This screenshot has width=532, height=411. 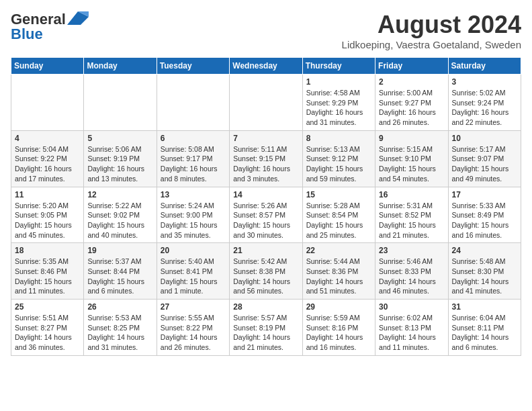 I want to click on table-row: 20Sunrise: 5:40 AM Sunset: 8:41 PM Dayli…, so click(x=193, y=271).